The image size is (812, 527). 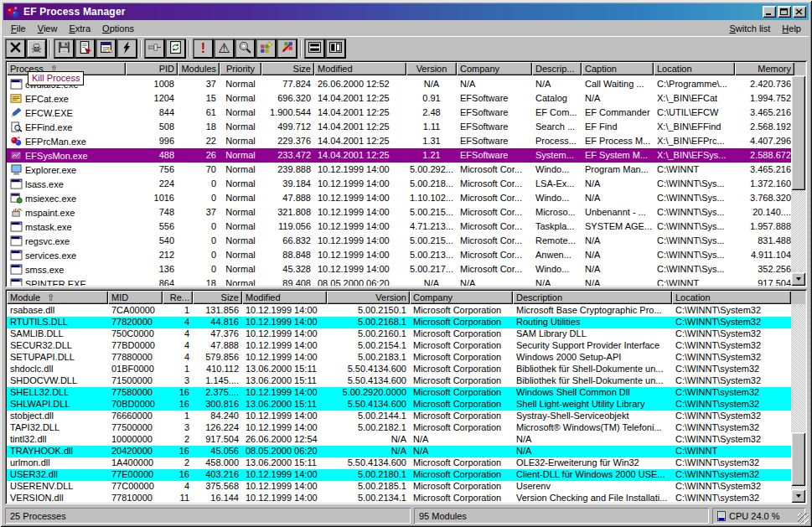 I want to click on module-row: TAPI32.DLL775000003126.22410.12.1999 14:…, so click(x=399, y=428).